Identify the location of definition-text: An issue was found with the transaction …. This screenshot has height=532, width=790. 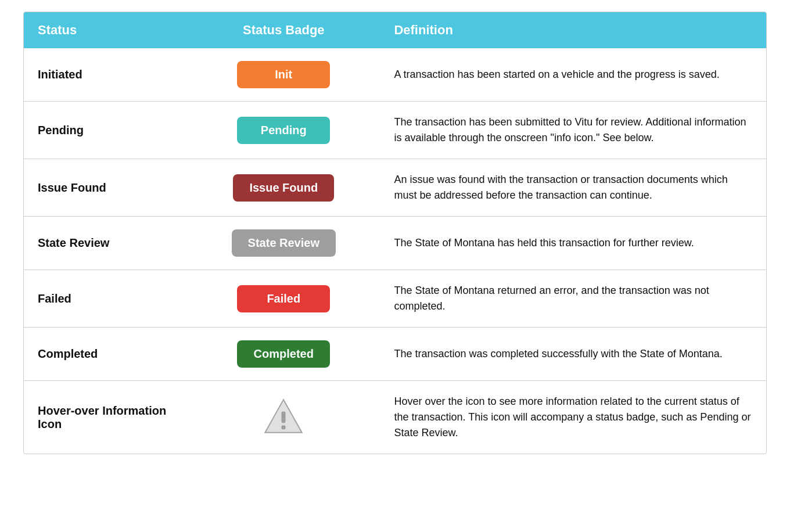
(561, 187).